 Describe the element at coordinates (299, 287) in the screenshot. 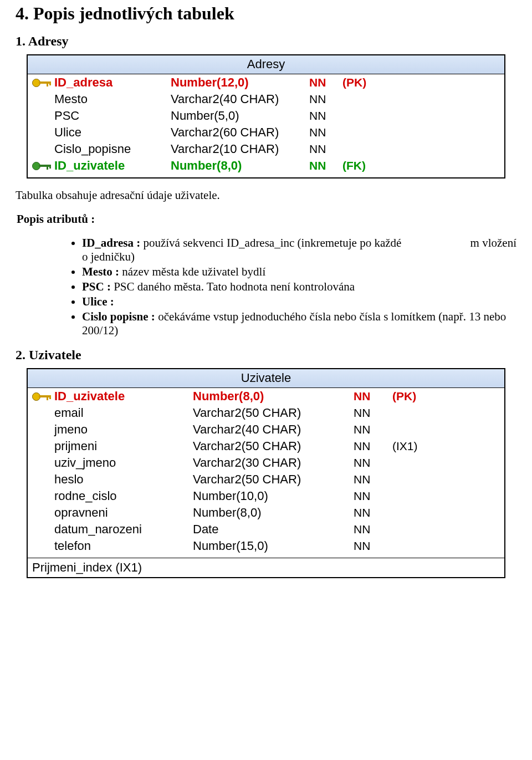

I see `attribute-list: ID_adresa : používá sekvenci ID_adresa_i…` at that location.